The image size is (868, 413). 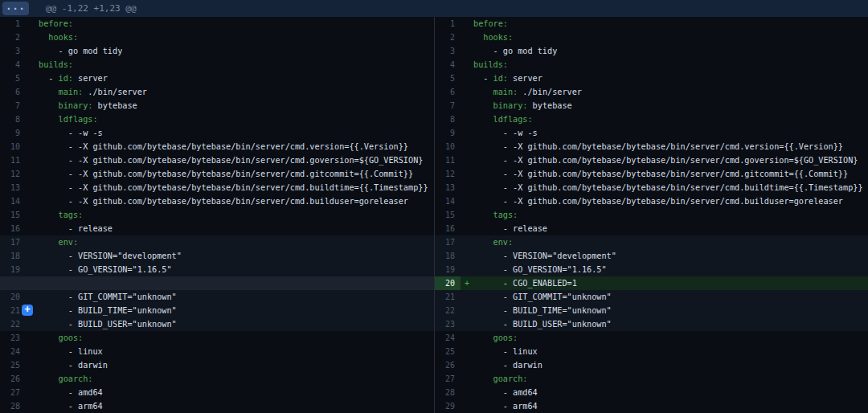 I want to click on code-line: - BUILD_TIME="unknown", so click(x=542, y=310).